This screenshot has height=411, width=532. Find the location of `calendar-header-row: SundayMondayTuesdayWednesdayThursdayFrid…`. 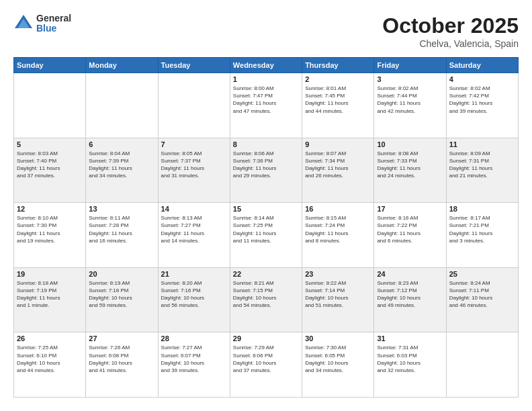

calendar-header-row: SundayMondayTuesdayWednesdayThursdayFrid… is located at coordinates (266, 66).